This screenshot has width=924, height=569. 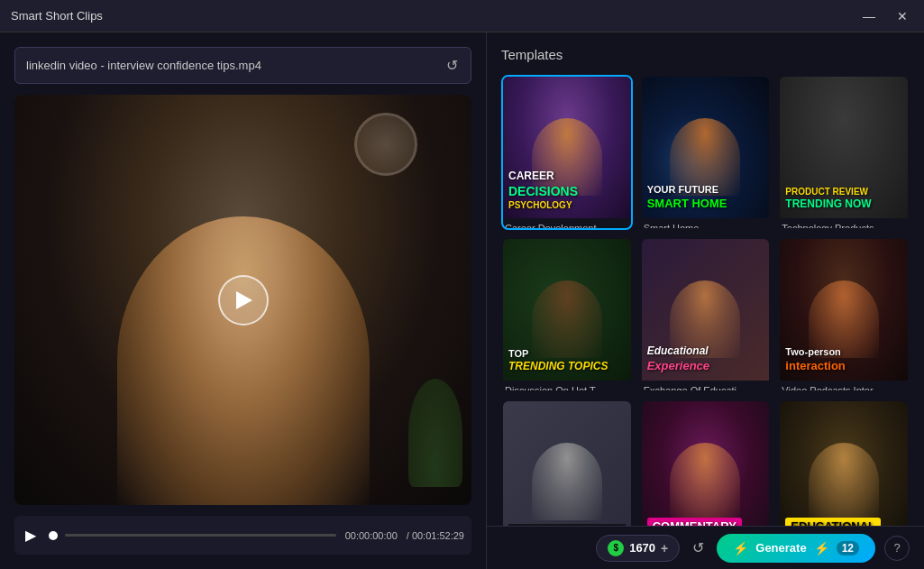 I want to click on minimize-button: —, so click(x=869, y=16).